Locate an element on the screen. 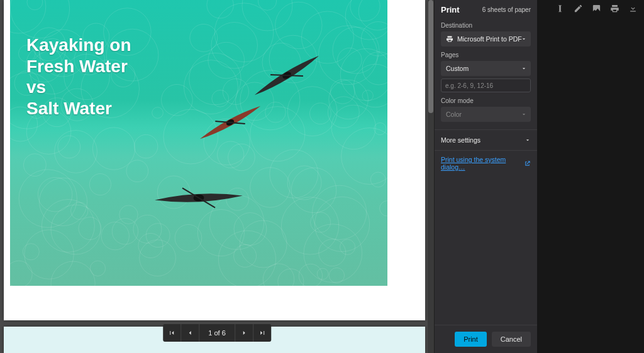 This screenshot has width=644, height=353. preview-scrollbar-thumb is located at coordinates (431, 57).